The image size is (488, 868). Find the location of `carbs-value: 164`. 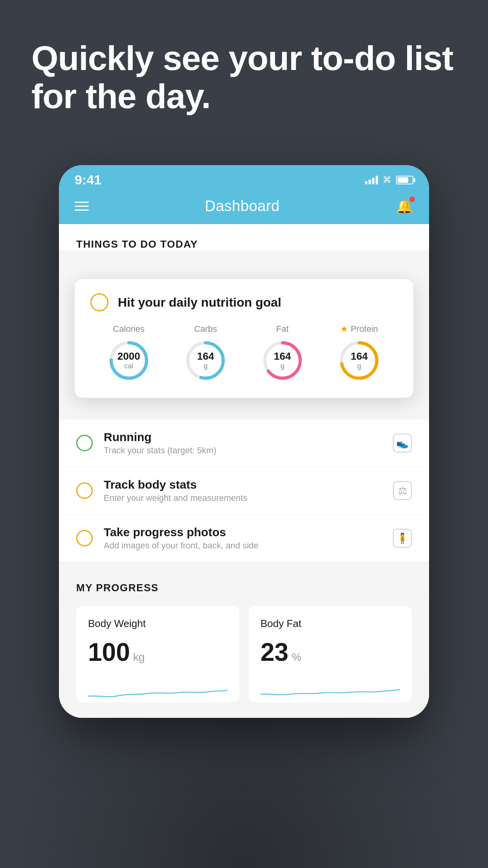

carbs-value: 164 is located at coordinates (206, 356).